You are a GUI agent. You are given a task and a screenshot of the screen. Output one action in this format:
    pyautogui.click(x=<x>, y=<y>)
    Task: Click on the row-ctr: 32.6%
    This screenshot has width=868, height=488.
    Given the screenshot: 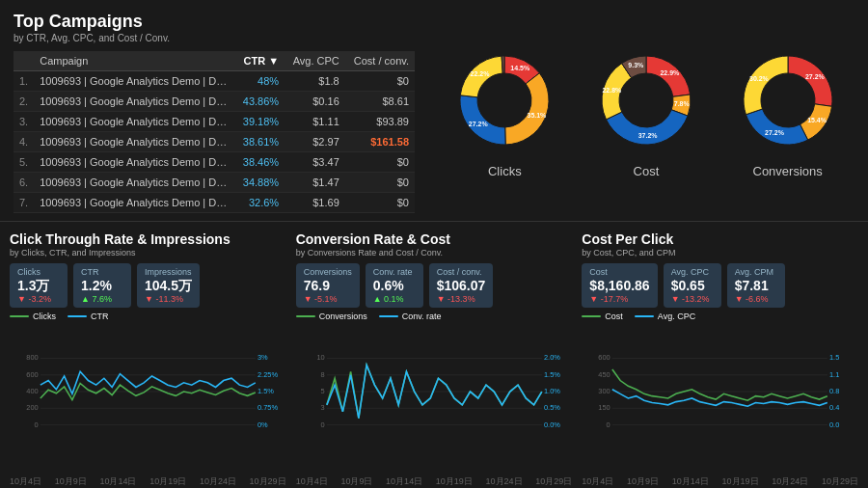 What is the action you would take?
    pyautogui.click(x=260, y=203)
    